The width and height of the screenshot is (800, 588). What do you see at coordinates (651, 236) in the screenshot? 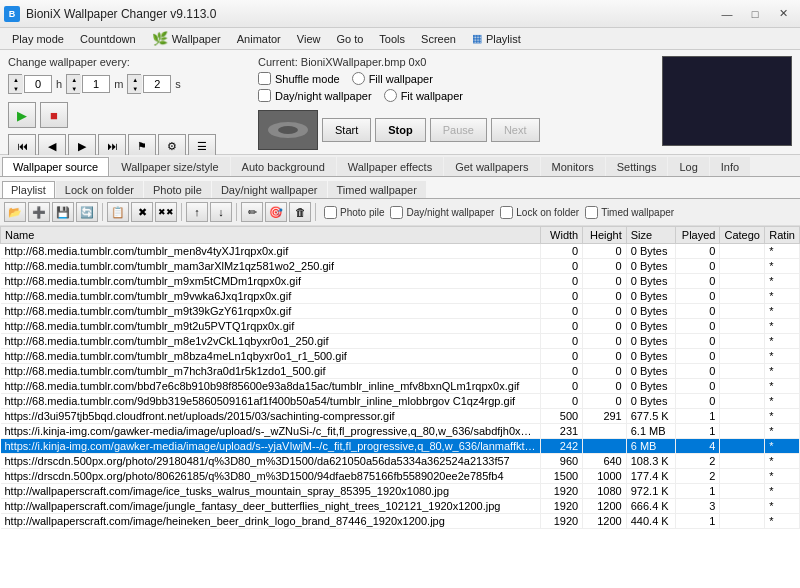
I see `col-header-size: Size` at bounding box center [651, 236].